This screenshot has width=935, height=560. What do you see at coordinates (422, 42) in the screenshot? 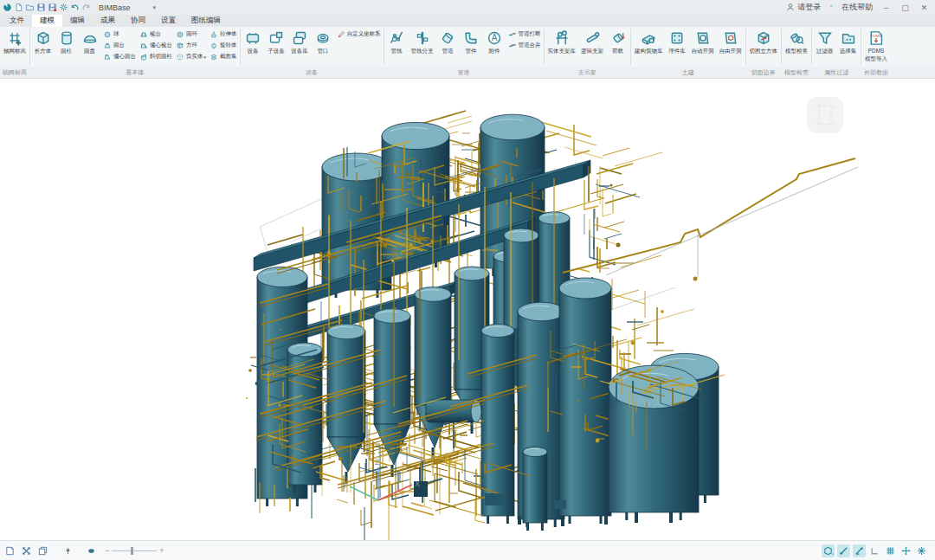
I see `ribbon-button-pipeline-branch: 管线分支` at bounding box center [422, 42].